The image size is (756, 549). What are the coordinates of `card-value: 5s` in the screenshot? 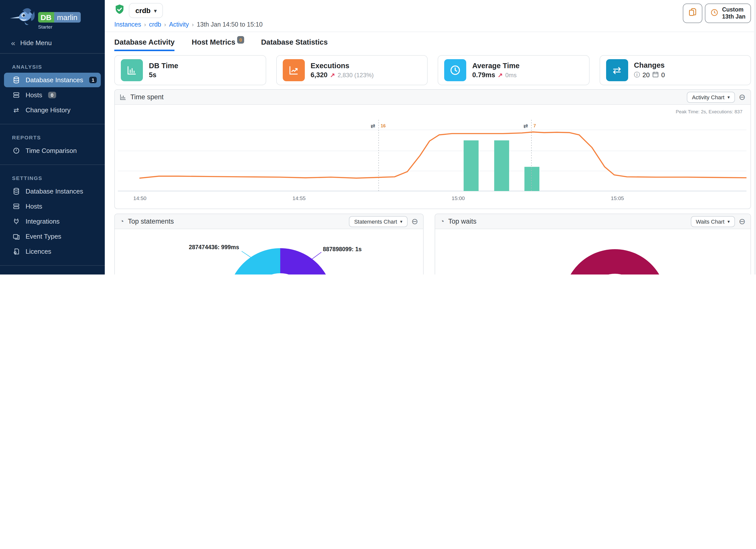 It's located at (153, 75).